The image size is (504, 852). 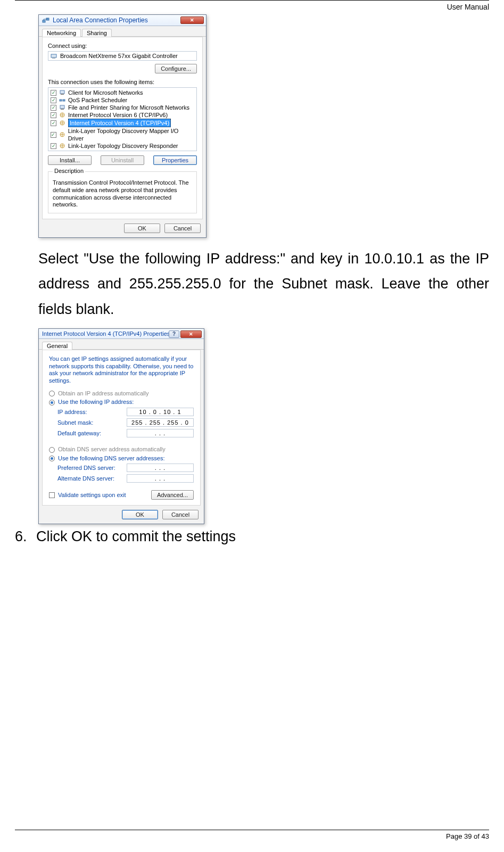 I want to click on client-icon, so click(x=62, y=93).